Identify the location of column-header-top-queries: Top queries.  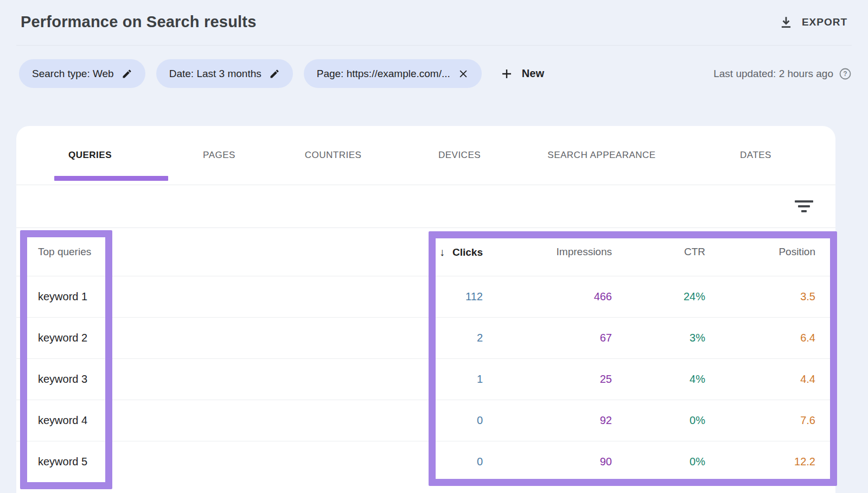
(119, 252).